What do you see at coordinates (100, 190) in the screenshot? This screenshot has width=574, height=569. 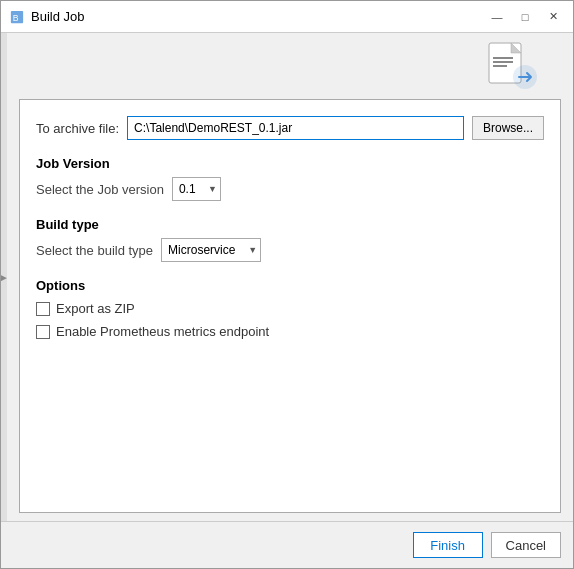 I see `job-version-label: Select the Job version` at bounding box center [100, 190].